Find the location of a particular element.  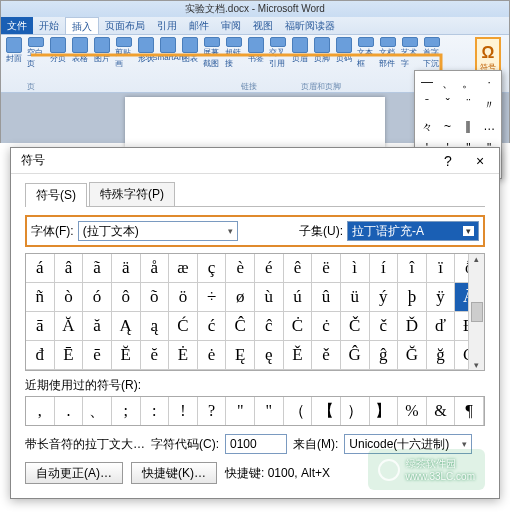

subset-dropdown: 拉丁语扩充-A ▾ is located at coordinates (413, 231).